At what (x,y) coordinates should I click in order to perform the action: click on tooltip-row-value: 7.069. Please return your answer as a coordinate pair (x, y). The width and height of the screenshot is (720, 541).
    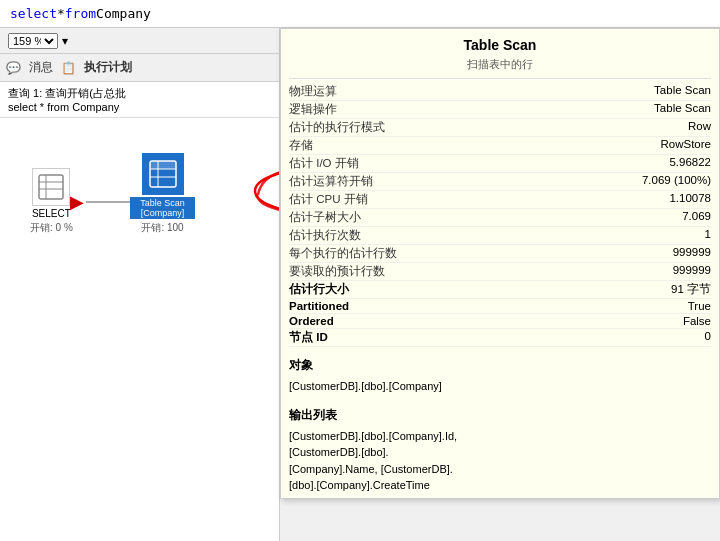
    Looking at the image, I should click on (696, 218).